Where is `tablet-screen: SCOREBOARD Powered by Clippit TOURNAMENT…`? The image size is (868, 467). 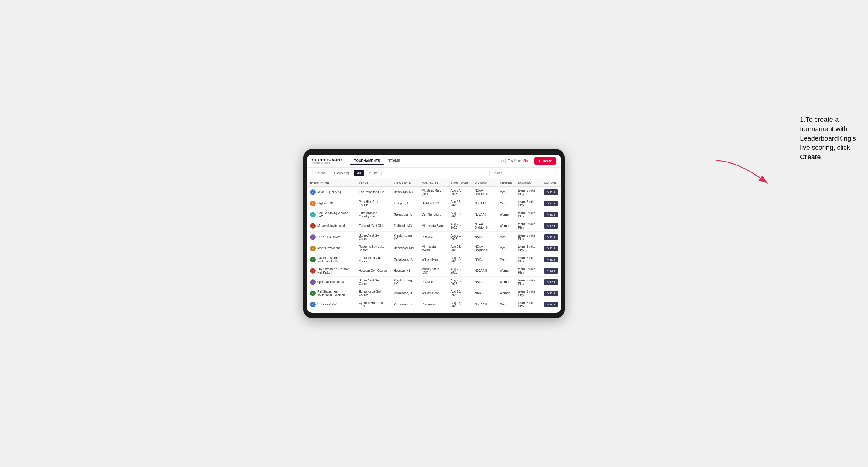
tablet-screen: SCOREBOARD Powered by Clippit TOURNAMENT… is located at coordinates (434, 234).